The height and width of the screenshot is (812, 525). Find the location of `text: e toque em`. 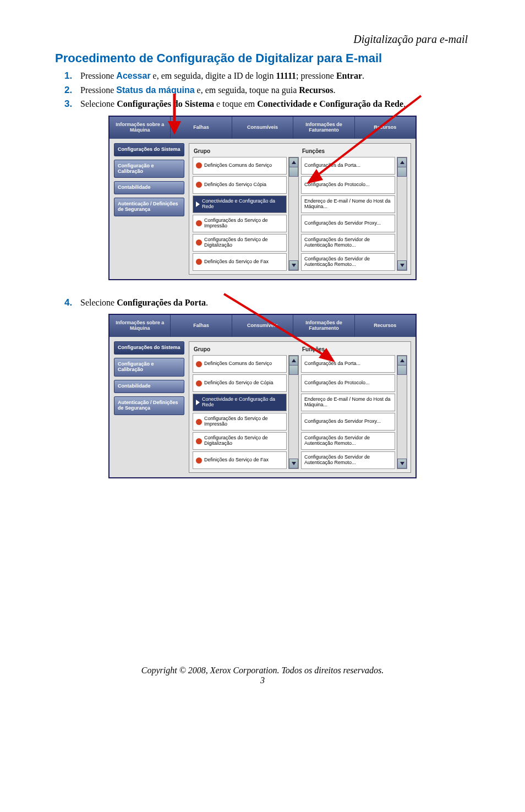

text: e toque em is located at coordinates (236, 103).